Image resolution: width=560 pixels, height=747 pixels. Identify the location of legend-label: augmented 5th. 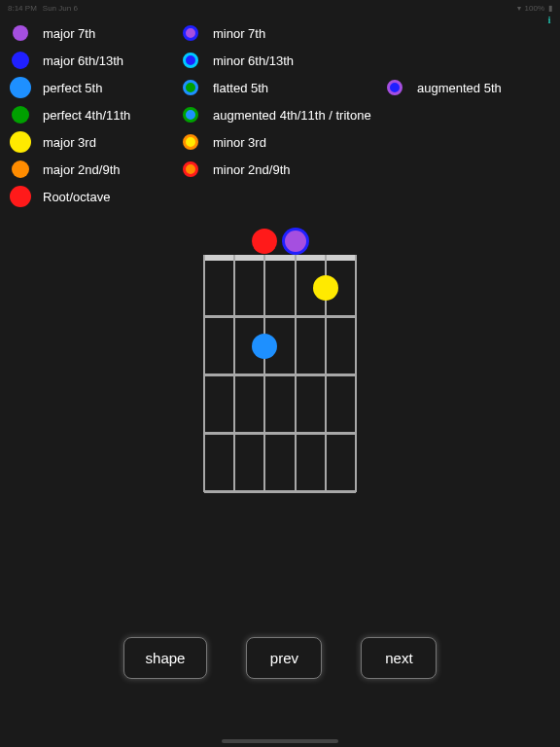
(459, 88).